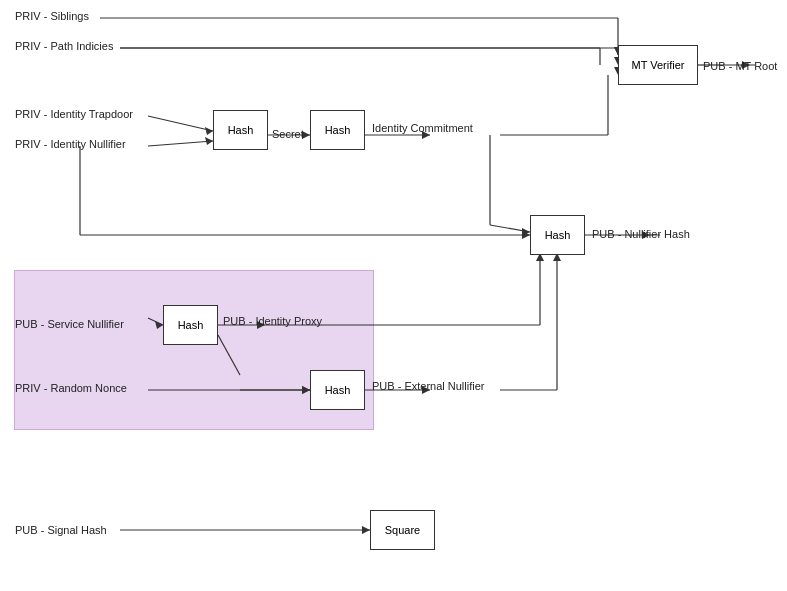 The height and width of the screenshot is (591, 787). I want to click on pub-nullifier-hash-label: PUB - Nullifier Hash, so click(641, 234).